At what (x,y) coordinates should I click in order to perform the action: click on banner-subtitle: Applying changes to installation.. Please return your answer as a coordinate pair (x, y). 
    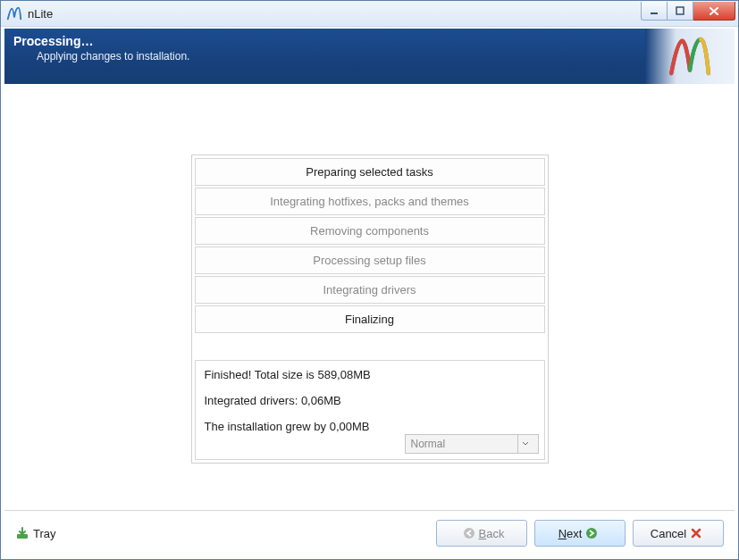
    Looking at the image, I should click on (381, 56).